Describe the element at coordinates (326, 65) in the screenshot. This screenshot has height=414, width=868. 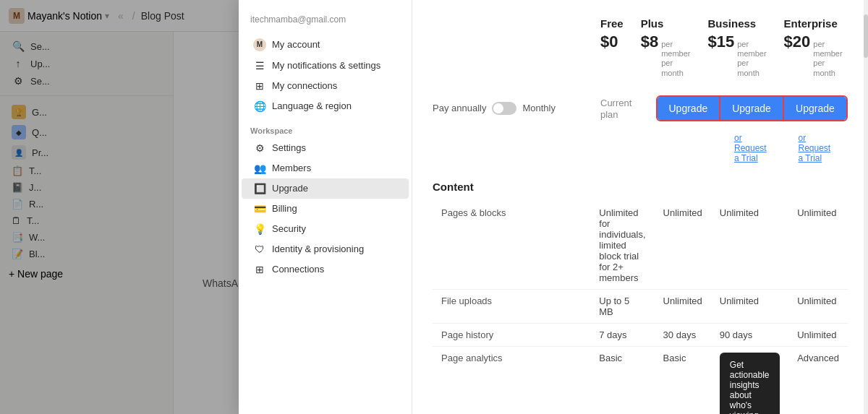
I see `notifications-label: My notifications & settings` at that location.